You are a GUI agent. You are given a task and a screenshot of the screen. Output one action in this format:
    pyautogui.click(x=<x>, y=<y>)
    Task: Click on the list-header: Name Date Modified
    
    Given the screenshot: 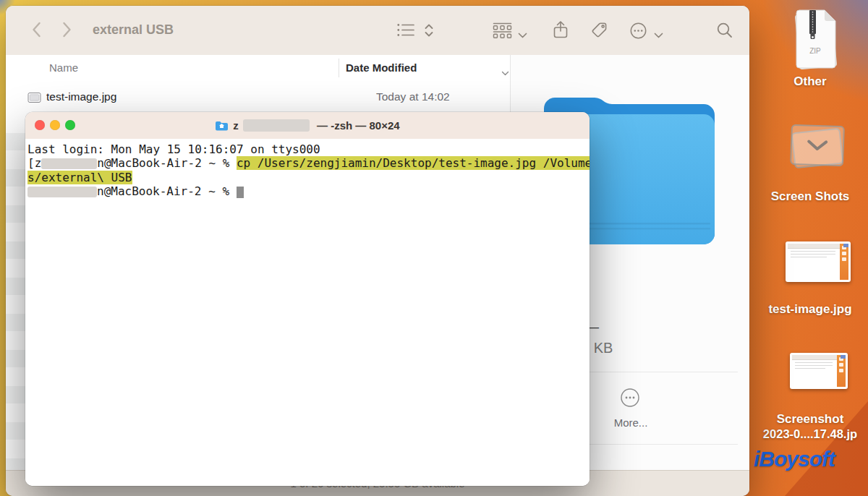 What is the action you would take?
    pyautogui.click(x=258, y=68)
    